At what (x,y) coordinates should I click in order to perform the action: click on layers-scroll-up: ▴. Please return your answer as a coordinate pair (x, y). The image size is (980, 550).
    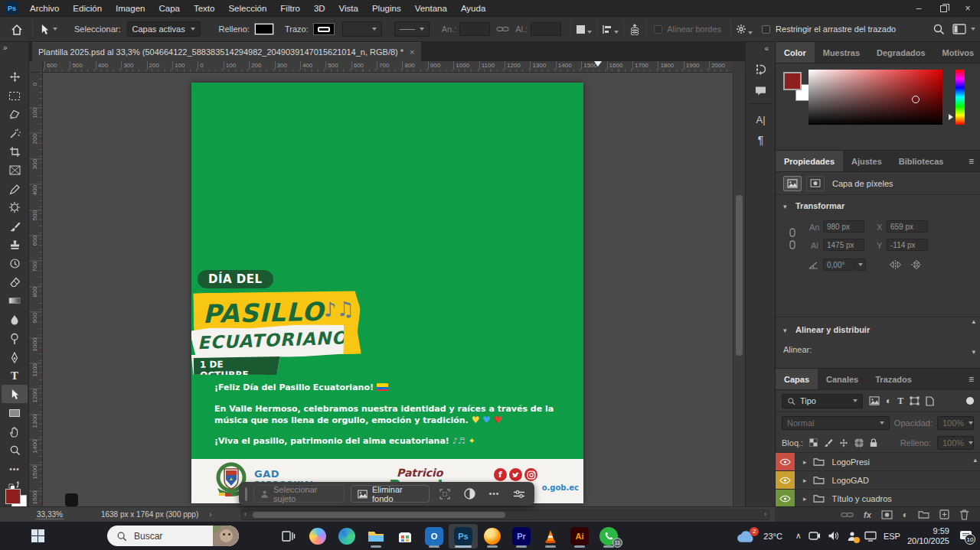
    Looking at the image, I should click on (975, 460).